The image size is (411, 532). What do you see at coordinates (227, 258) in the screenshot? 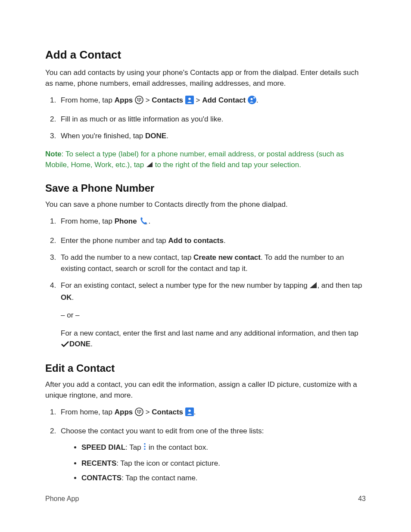
I see `label-create-new-contact: Create new contact` at bounding box center [227, 258].